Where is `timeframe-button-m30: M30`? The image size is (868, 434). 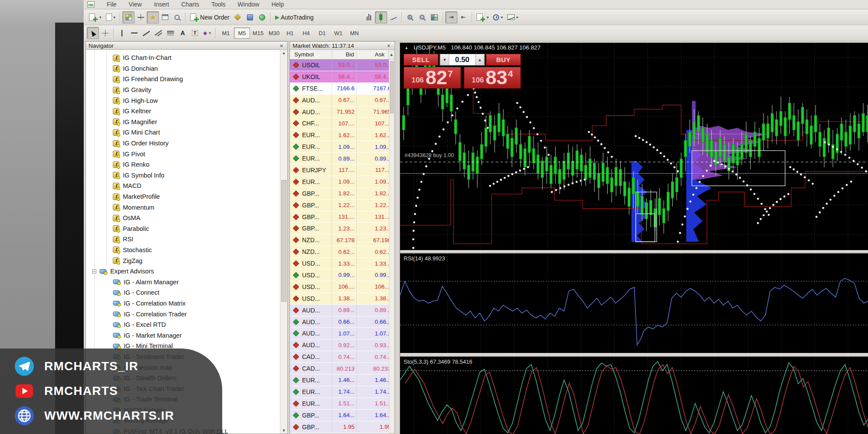
timeframe-button-m30: M30 is located at coordinates (274, 33).